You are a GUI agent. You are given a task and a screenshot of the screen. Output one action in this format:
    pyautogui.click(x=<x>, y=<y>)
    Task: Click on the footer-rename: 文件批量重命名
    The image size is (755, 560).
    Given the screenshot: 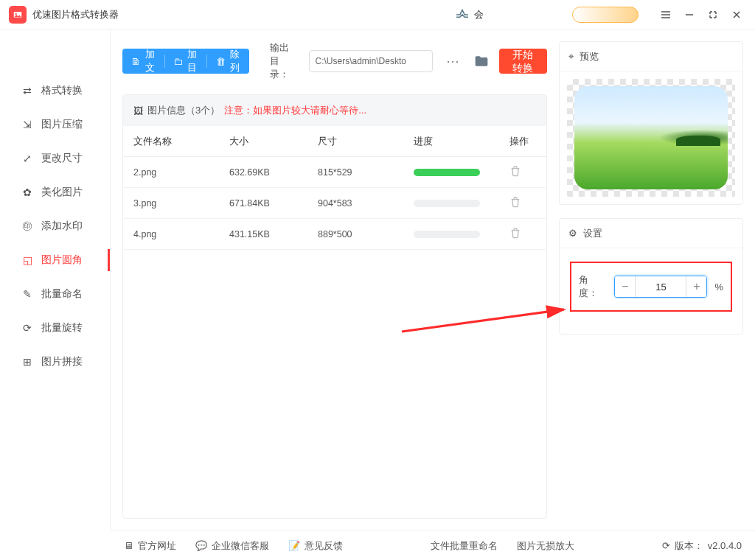 What is the action you would take?
    pyautogui.click(x=465, y=546)
    